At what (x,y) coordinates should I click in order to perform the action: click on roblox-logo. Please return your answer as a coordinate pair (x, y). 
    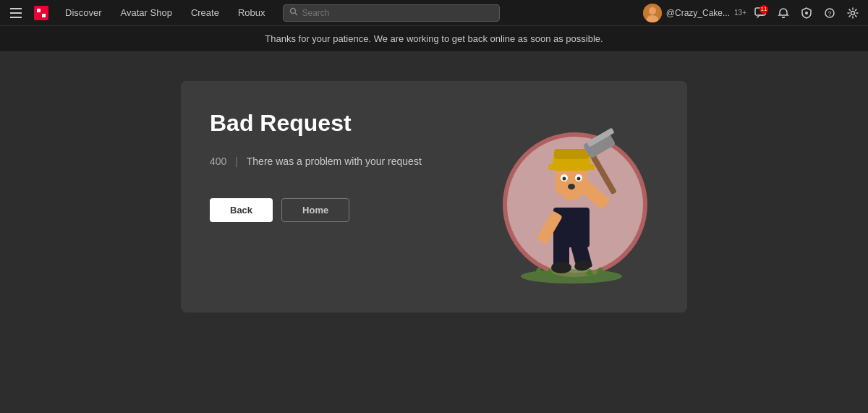
    Looking at the image, I should click on (41, 13).